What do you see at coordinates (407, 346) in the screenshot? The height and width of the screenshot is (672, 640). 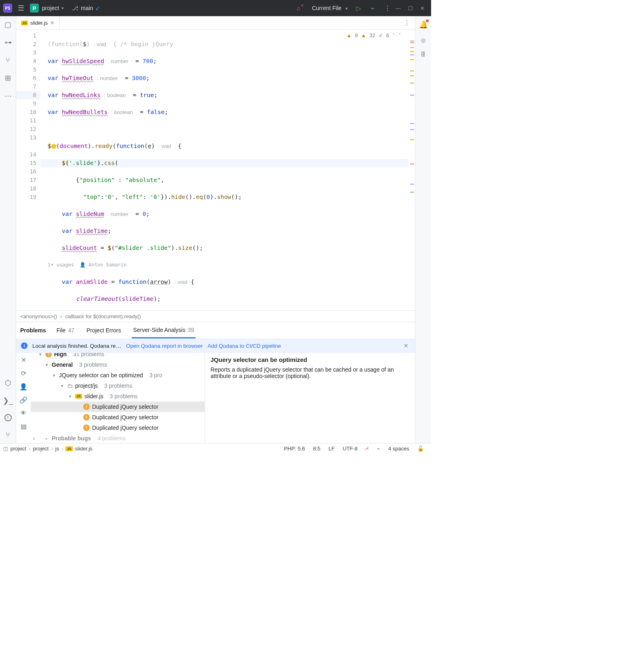 I see `banner-close-icon: ✕` at bounding box center [407, 346].